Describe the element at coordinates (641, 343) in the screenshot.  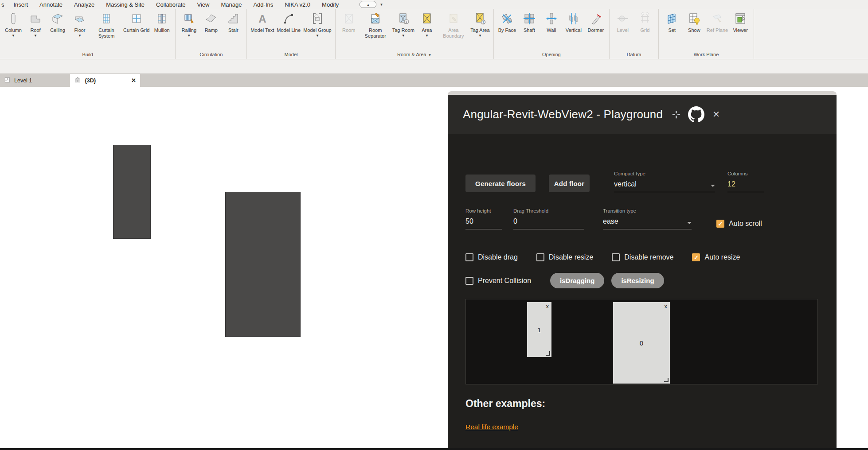
I see `grid-item-0: x 0` at that location.